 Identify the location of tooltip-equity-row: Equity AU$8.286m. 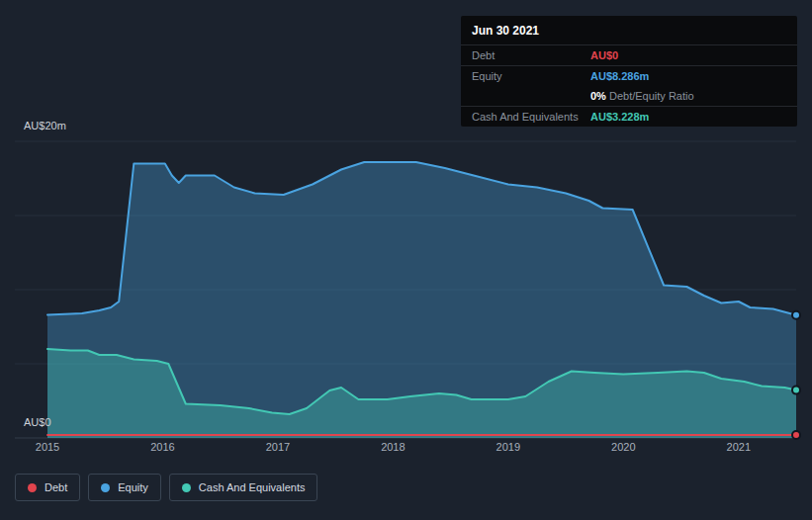
(629, 76).